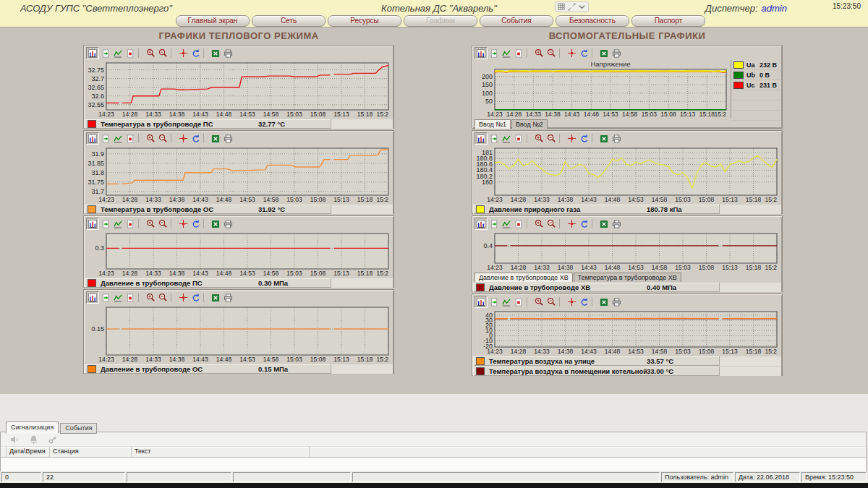  I want to click on nav-button-network: Сеть, so click(289, 21).